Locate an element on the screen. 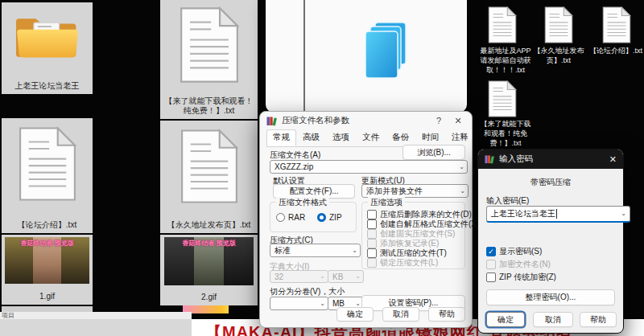 This screenshot has width=644, height=336. enter-password-dialog: 输入密码 ✕ 带密码压缩 输入密码(E) 上老王论坛当老王 ⌄ ✓ 显示密码(S… is located at coordinates (551, 241).